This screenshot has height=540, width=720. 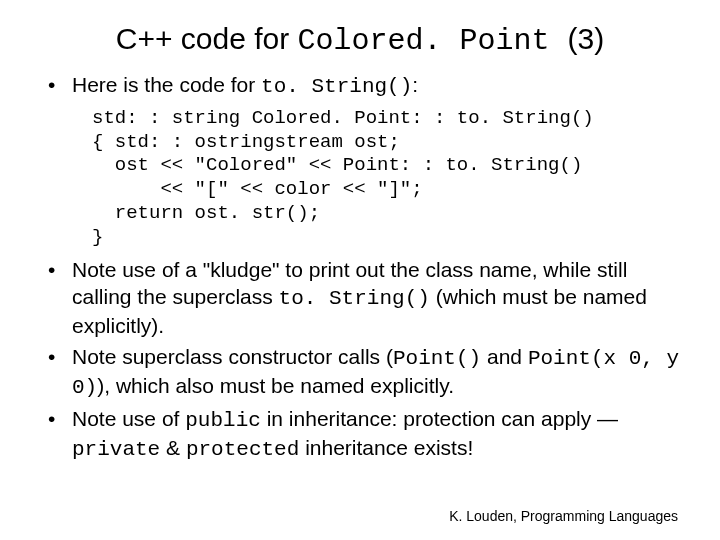 What do you see at coordinates (363, 298) in the screenshot?
I see `bullet-2: Note use of a "kludge" to print out the …` at bounding box center [363, 298].